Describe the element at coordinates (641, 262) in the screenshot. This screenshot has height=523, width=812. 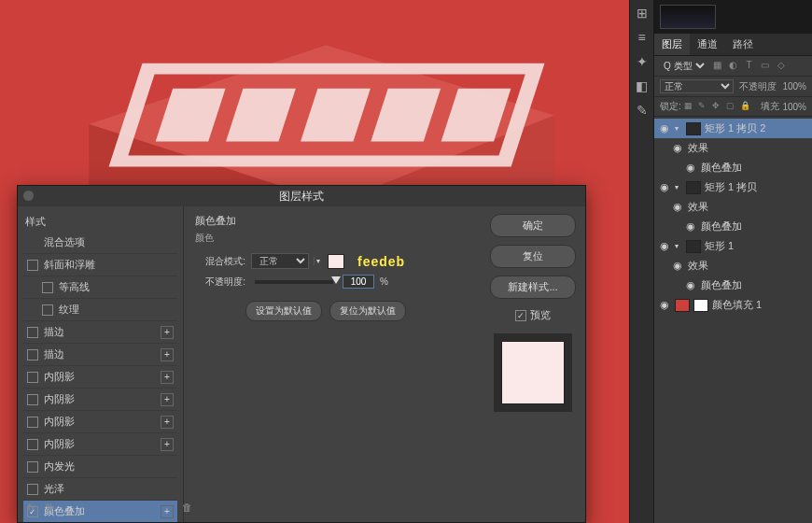
I see `side-toolbar: ⊞ ≡ ✦ ◧ ✎` at that location.